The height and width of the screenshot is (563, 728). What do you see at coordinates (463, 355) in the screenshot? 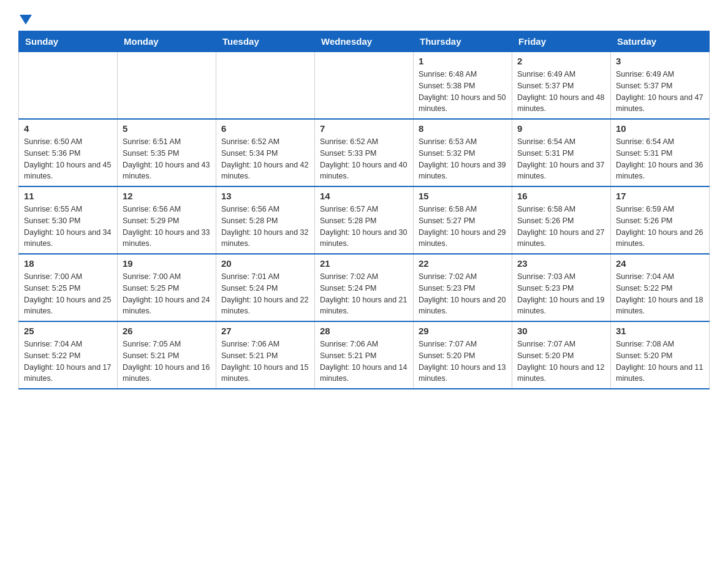
I see `calendar-cell: 29Sunrise: 7:07 AMSunset: 5:20 PMDayligh…` at bounding box center [463, 355].